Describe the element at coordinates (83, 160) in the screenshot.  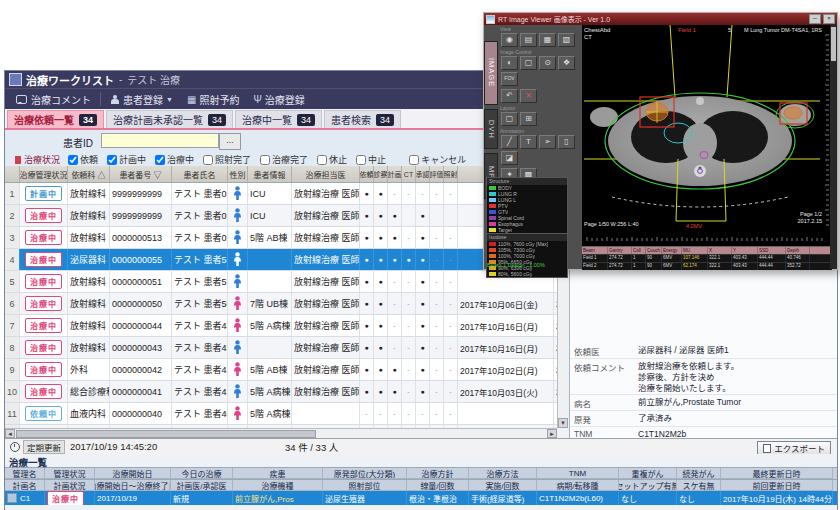
I see `status-checkbox-1: 依頼` at that location.